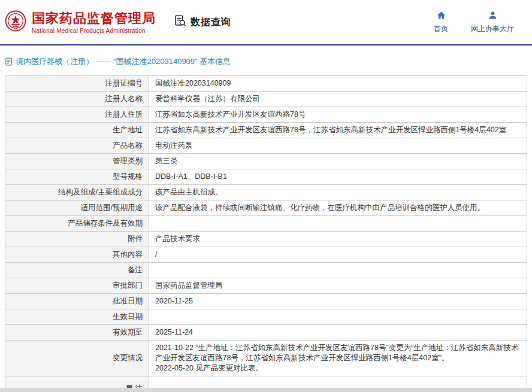 This screenshot has height=392, width=532. Describe the element at coordinates (338, 177) in the screenshot. I see `row-value: DDB-Ⅰ-A1、DDB-Ⅰ-B1` at that location.